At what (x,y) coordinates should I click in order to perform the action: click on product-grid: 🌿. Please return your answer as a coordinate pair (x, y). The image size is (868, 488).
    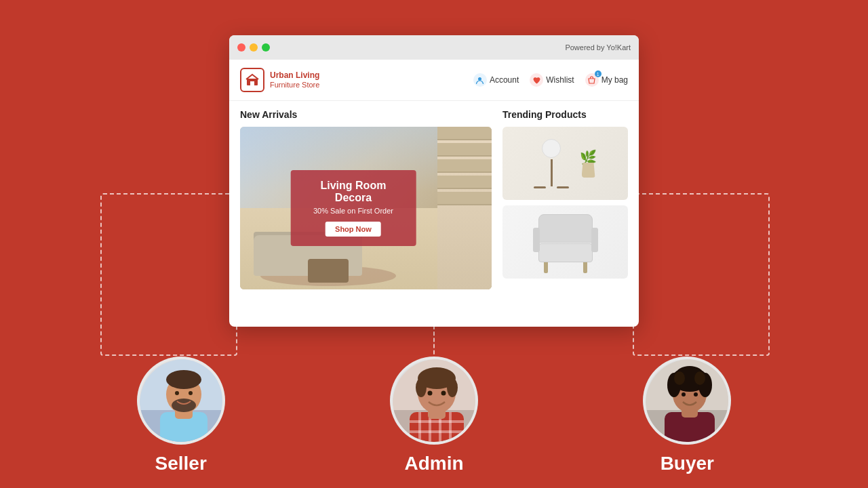
    Looking at the image, I should click on (566, 203).